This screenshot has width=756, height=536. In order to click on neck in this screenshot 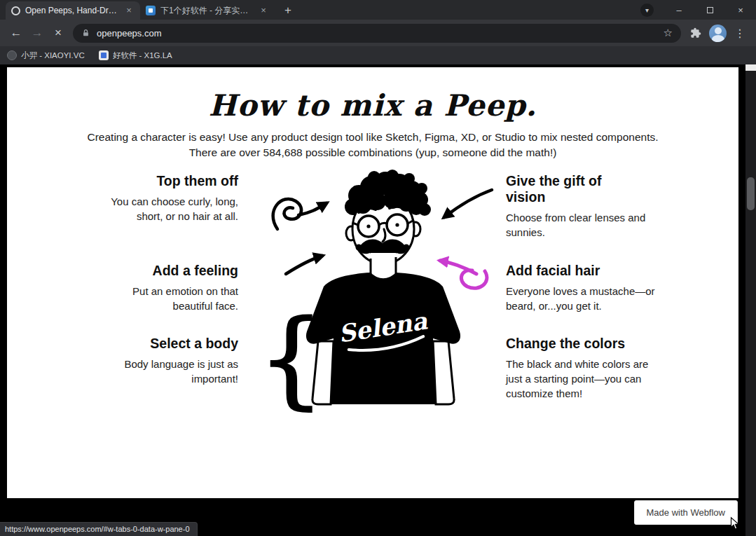, I will do `click(383, 265)`.